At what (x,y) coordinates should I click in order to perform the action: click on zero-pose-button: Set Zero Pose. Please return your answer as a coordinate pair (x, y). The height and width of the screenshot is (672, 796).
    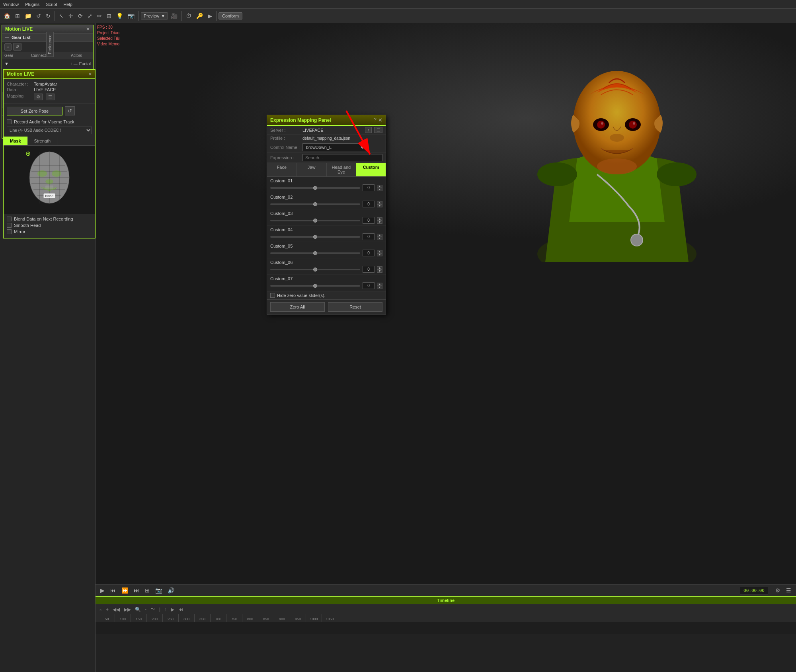
    Looking at the image, I should click on (35, 111).